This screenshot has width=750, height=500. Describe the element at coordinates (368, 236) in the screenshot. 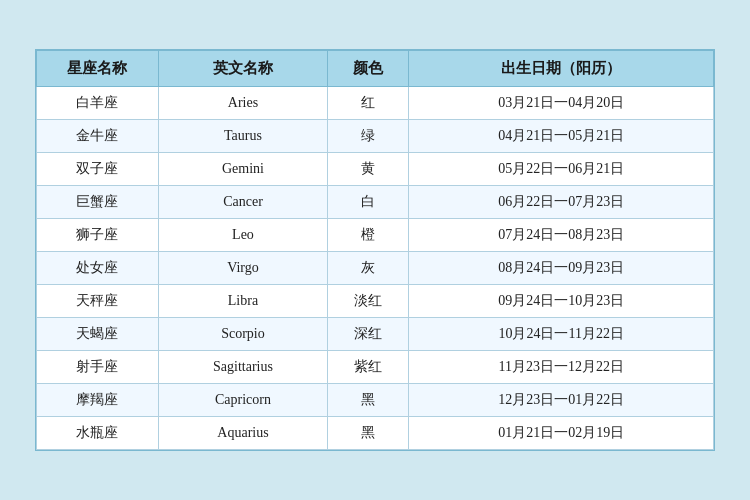

I see `cell-color: 橙` at that location.